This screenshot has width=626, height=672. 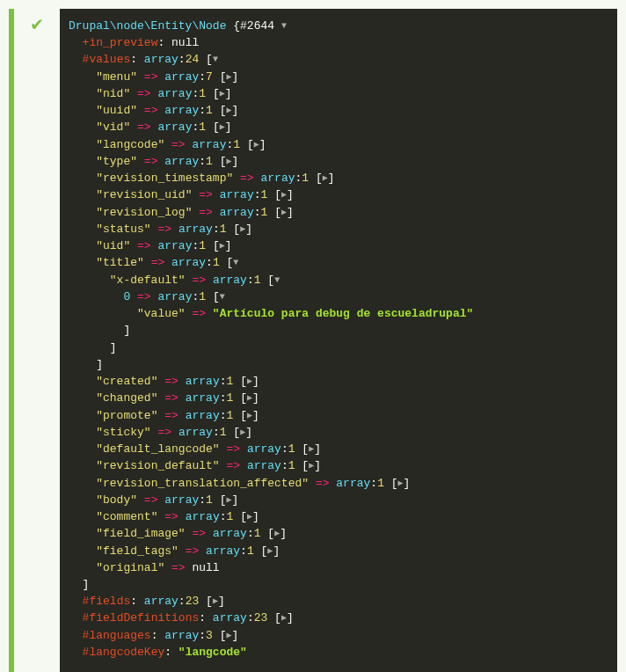 I want to click on array-row: "default_langcode" => array:1 [▶], so click(x=343, y=449).